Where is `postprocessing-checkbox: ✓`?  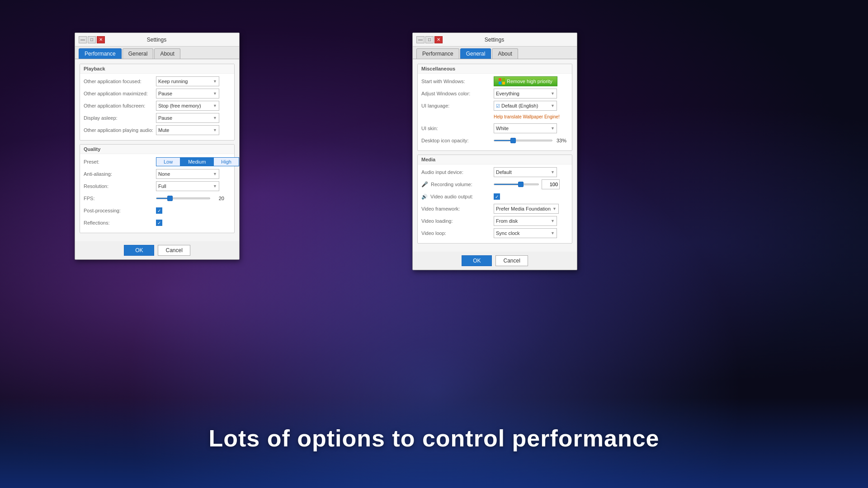
postprocessing-checkbox: ✓ is located at coordinates (159, 211).